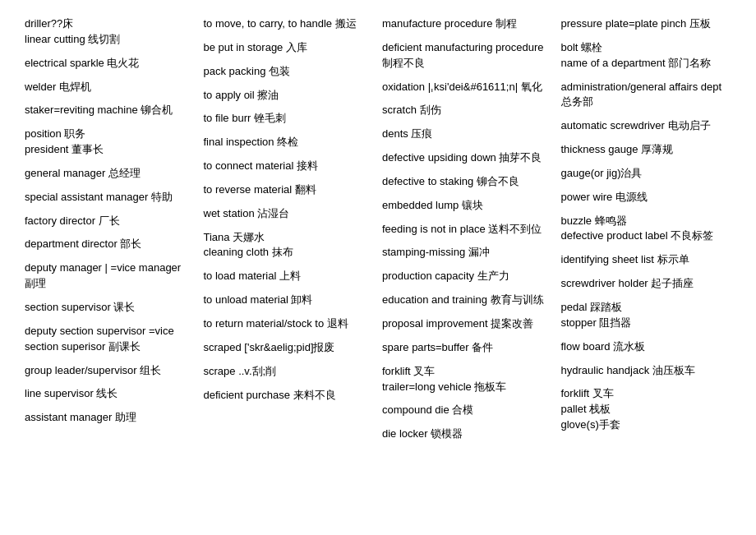  Describe the element at coordinates (647, 25) in the screenshot. I see `entry-4-1: pressure plate=plate pinch 压板` at that location.